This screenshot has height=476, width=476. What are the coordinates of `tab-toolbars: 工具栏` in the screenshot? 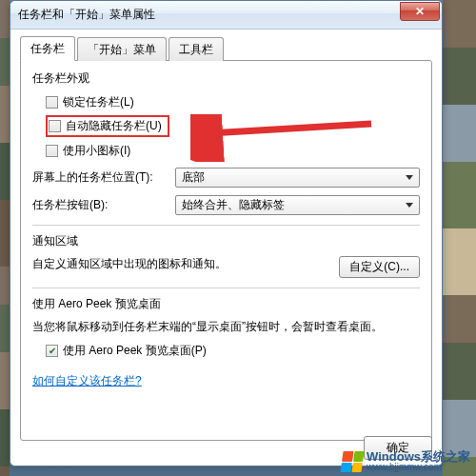 It's located at (196, 50).